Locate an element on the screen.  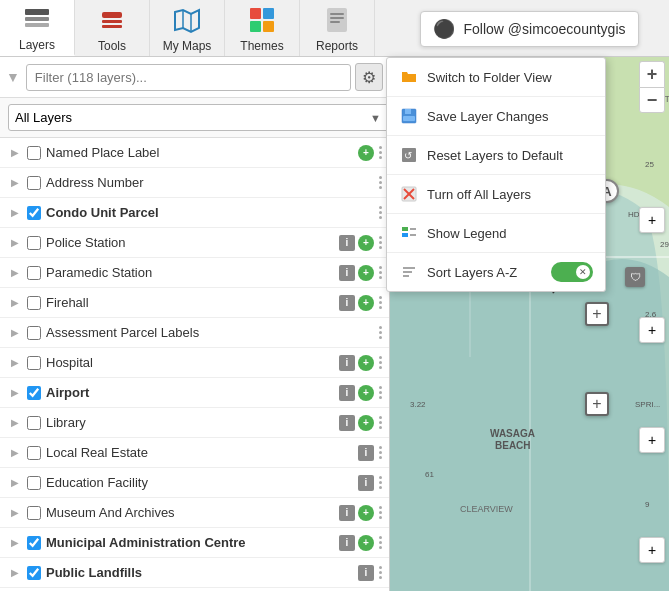
nav-item-reports: Reports is located at coordinates (338, 28).